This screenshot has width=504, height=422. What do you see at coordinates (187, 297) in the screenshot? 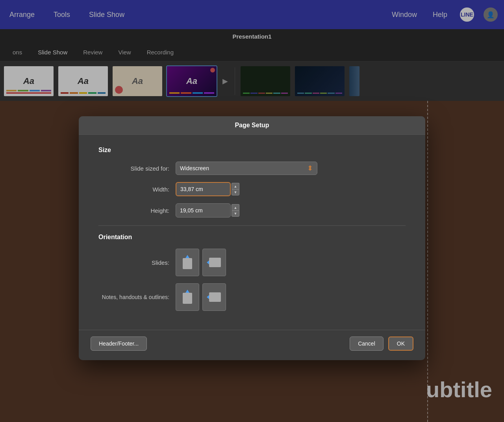
I see `notes-portrait-button` at bounding box center [187, 297].